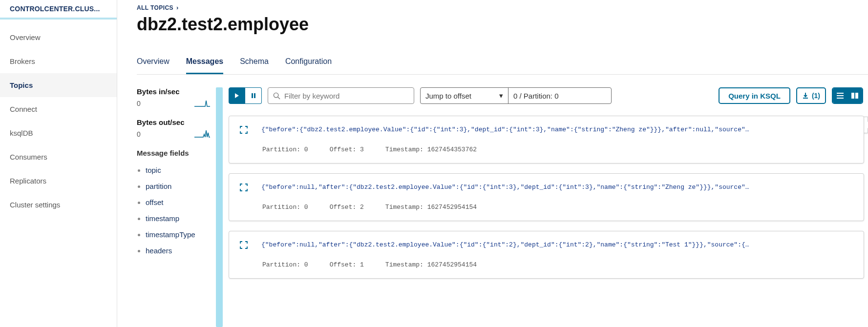  Describe the element at coordinates (173, 251) in the screenshot. I see `field-headers: headers` at that location.